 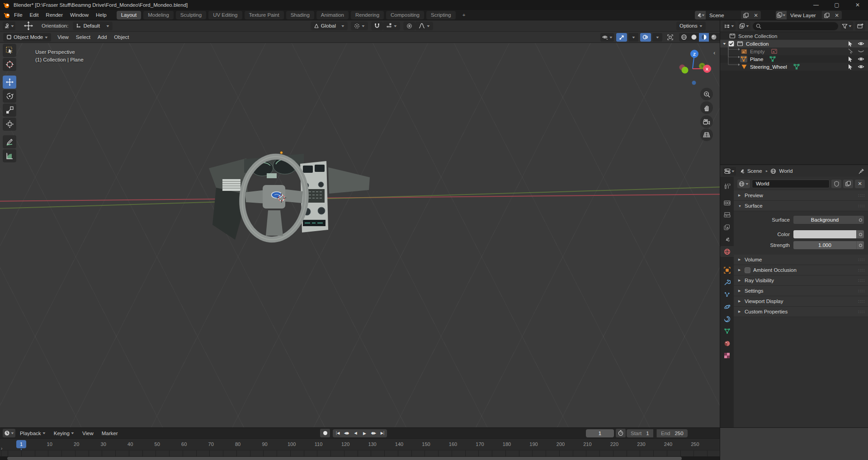 I want to click on scene-datablock-icon: ▼, so click(x=700, y=15).